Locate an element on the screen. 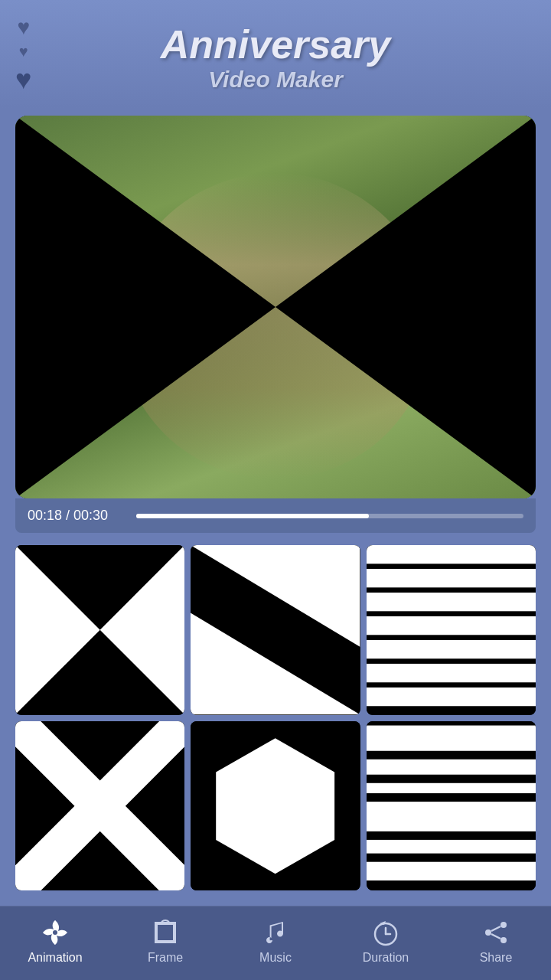  progress-area: 00:18 / 00:30 is located at coordinates (276, 516).